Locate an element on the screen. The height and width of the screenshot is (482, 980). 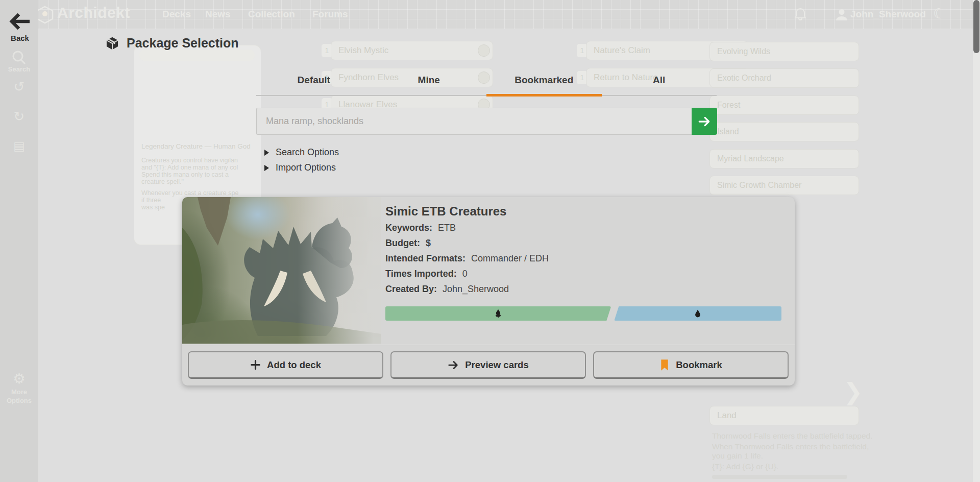
sidebar-more-label-2: Options is located at coordinates (19, 400).